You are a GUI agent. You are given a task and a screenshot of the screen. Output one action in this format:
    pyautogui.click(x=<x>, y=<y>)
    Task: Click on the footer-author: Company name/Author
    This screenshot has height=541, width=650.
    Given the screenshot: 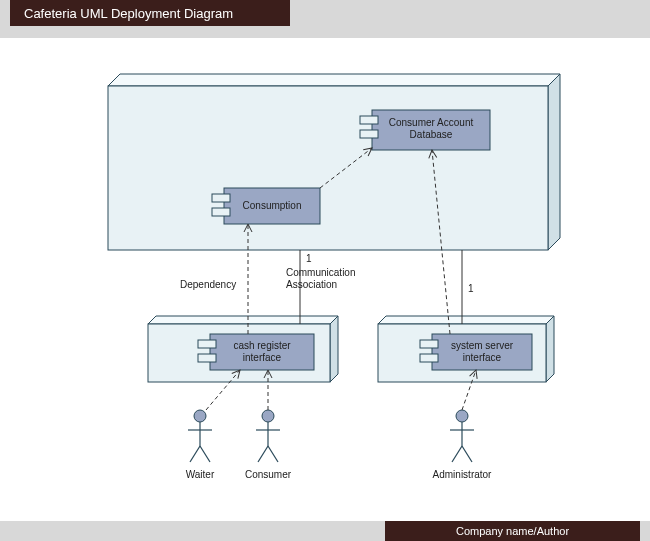 What is the action you would take?
    pyautogui.click(x=512, y=531)
    